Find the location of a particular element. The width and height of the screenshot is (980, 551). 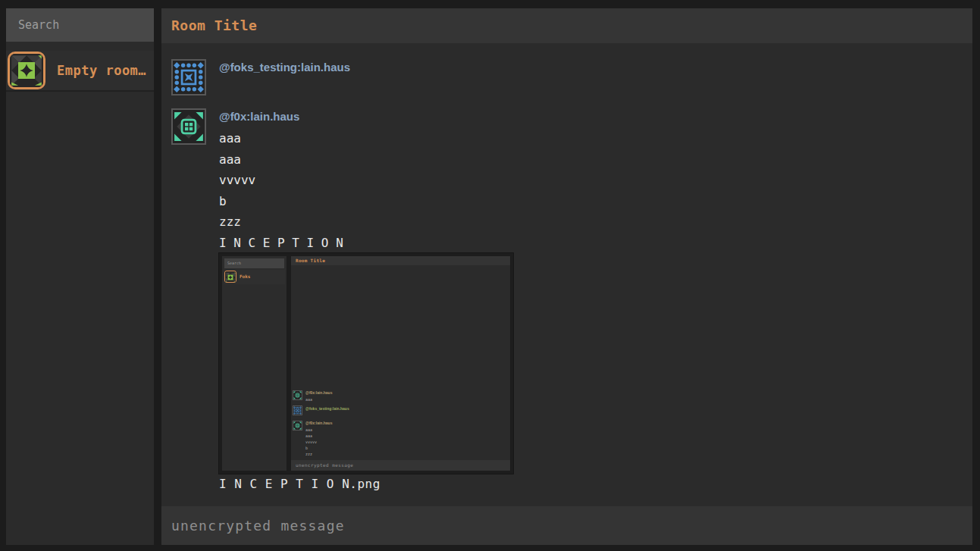

search-input: Search is located at coordinates (80, 25).